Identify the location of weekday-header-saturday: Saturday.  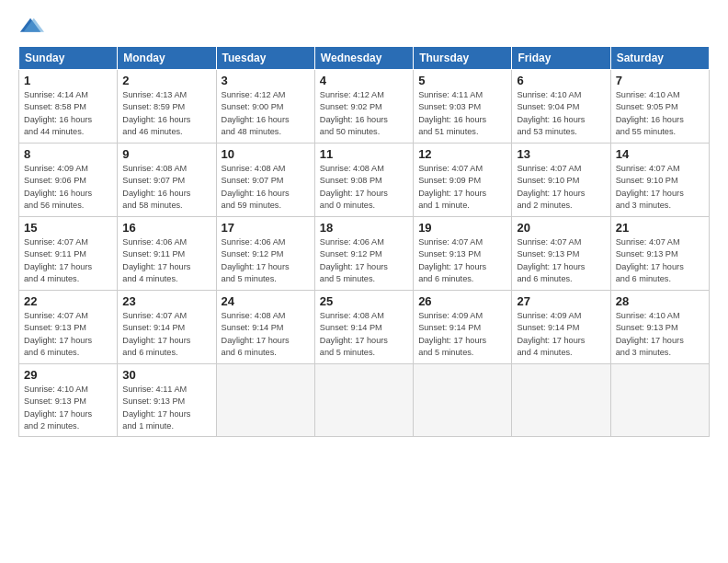
(660, 59).